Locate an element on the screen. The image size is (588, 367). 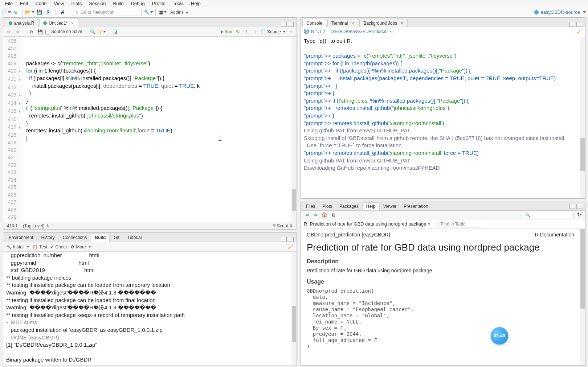
help-vscrollbar is located at coordinates (583, 297).